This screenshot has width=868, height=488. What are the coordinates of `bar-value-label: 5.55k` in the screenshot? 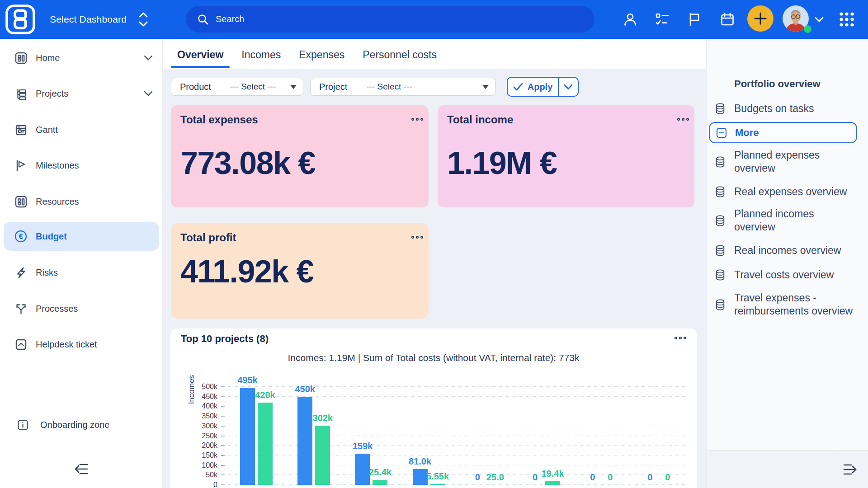 It's located at (438, 476).